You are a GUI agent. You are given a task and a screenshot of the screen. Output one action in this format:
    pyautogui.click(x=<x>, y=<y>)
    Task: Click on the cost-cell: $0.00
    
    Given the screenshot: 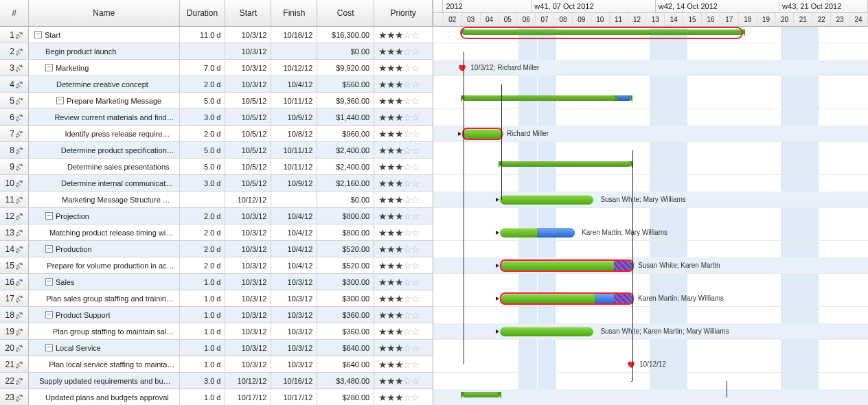 What is the action you would take?
    pyautogui.click(x=346, y=51)
    